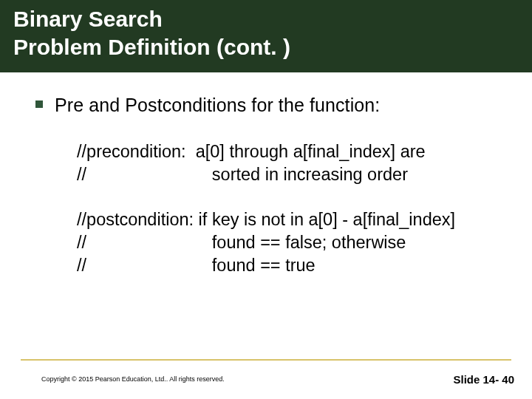 The height and width of the screenshot is (399, 532). I want to click on postcondition-line-3: // found == true, so click(293, 266).